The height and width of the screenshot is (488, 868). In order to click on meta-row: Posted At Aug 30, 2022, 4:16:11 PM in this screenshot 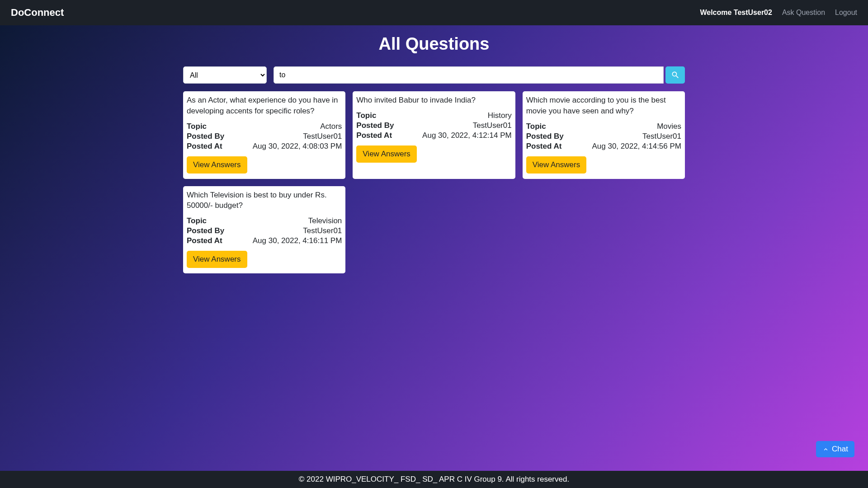, I will do `click(264, 241)`.